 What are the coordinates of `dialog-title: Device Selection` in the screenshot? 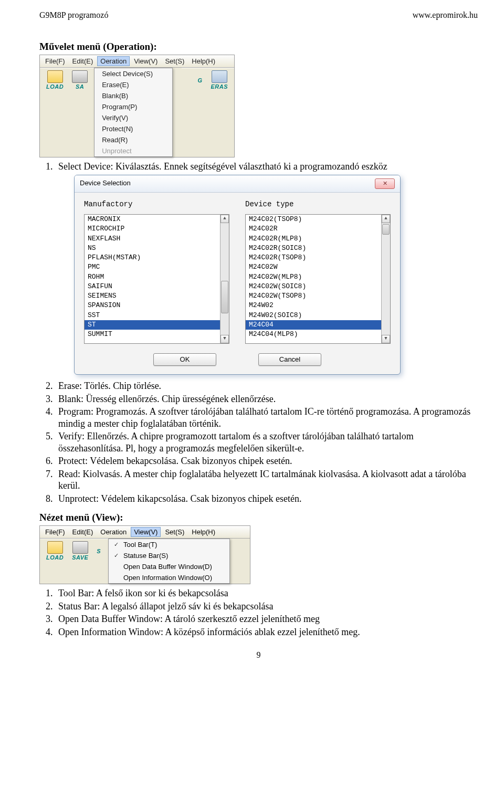 It's located at (105, 183).